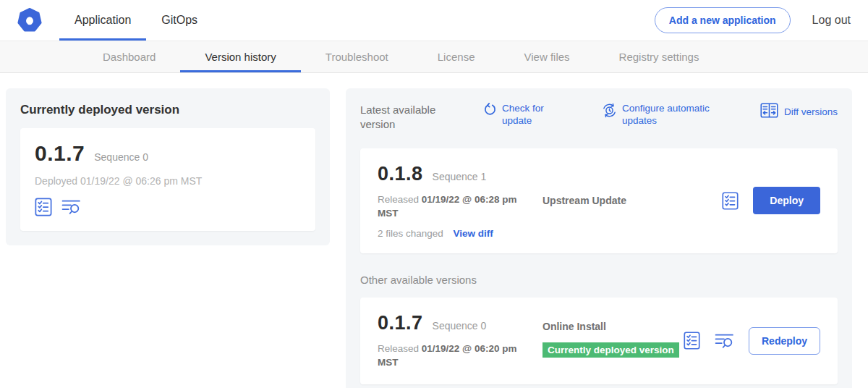  What do you see at coordinates (770, 111) in the screenshot?
I see `diff-table-icon` at bounding box center [770, 111].